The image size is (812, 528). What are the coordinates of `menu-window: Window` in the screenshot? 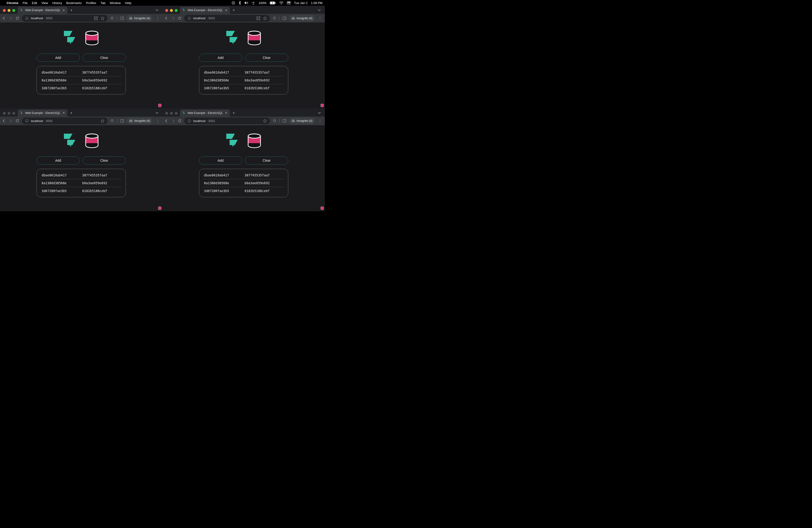 It's located at (115, 3).